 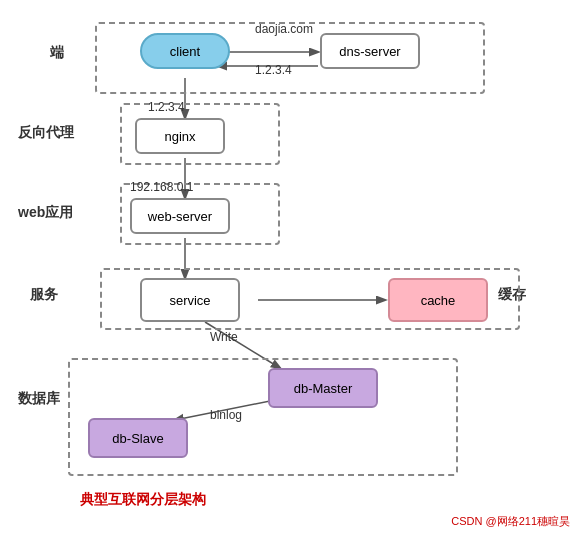 What do you see at coordinates (162, 187) in the screenshot?
I see `ip-label-web: 192.168.0.1` at bounding box center [162, 187].